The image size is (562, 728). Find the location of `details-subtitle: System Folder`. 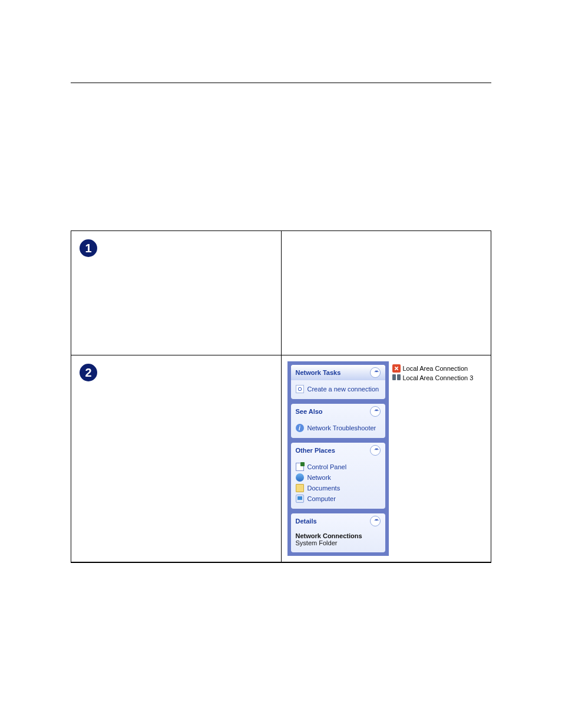

details-subtitle: System Folder is located at coordinates (338, 543).